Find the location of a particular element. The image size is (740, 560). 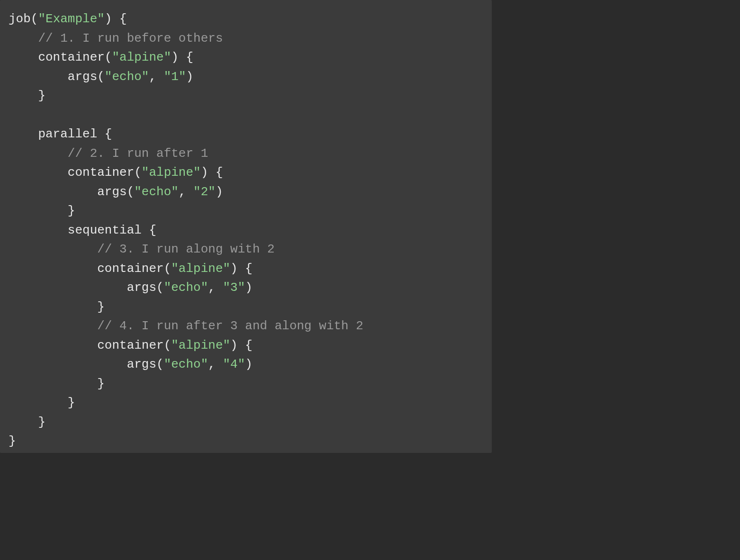

code-token-kw: sequential { is located at coordinates (82, 230).